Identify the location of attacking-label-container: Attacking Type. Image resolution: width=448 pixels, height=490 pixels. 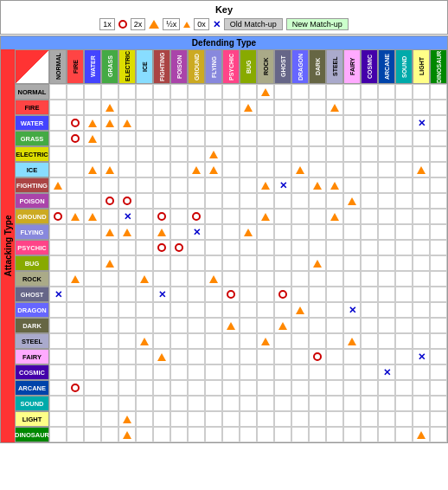
(8, 246).